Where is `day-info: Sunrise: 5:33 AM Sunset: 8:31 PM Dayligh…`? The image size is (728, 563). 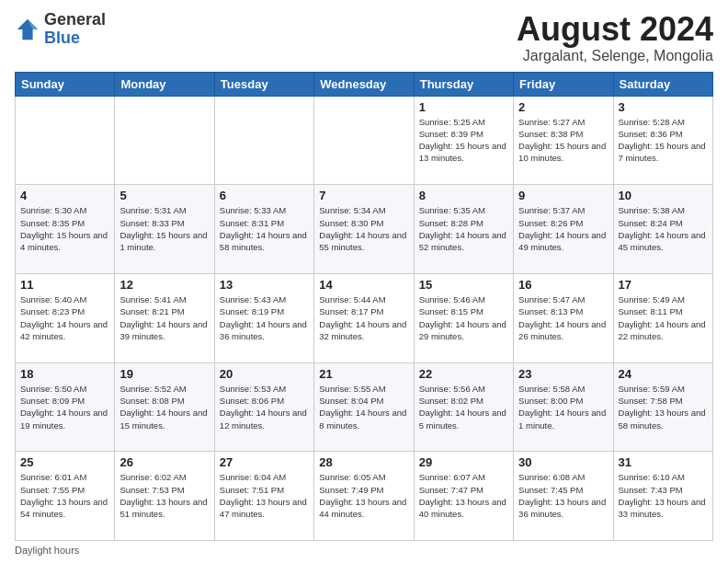 day-info: Sunrise: 5:33 AM Sunset: 8:31 PM Dayligh… is located at coordinates (265, 228).